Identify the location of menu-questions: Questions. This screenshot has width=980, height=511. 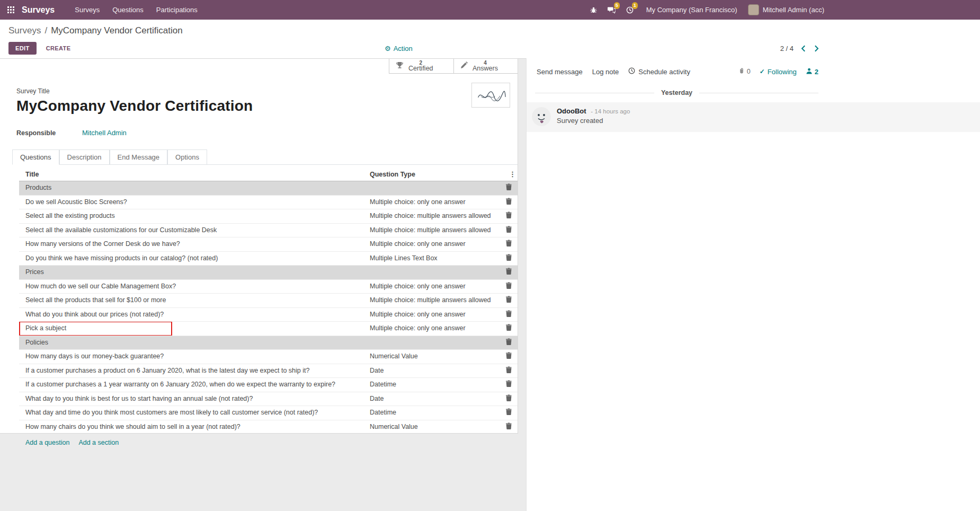
(128, 10).